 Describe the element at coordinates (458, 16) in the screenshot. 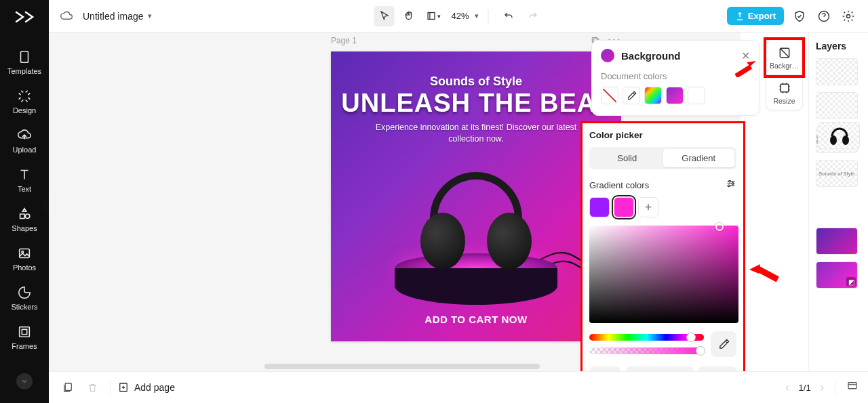

I see `top-center-tools: ▾ 42% ▾` at that location.